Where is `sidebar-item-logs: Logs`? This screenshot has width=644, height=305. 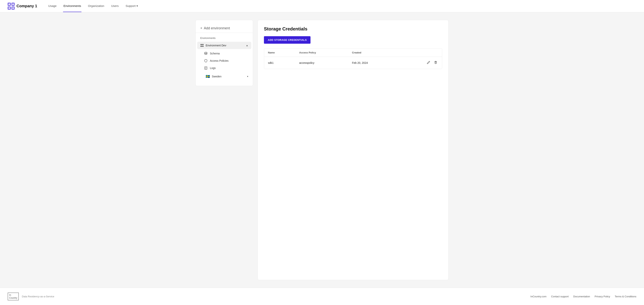
sidebar-item-logs: Logs is located at coordinates (224, 68).